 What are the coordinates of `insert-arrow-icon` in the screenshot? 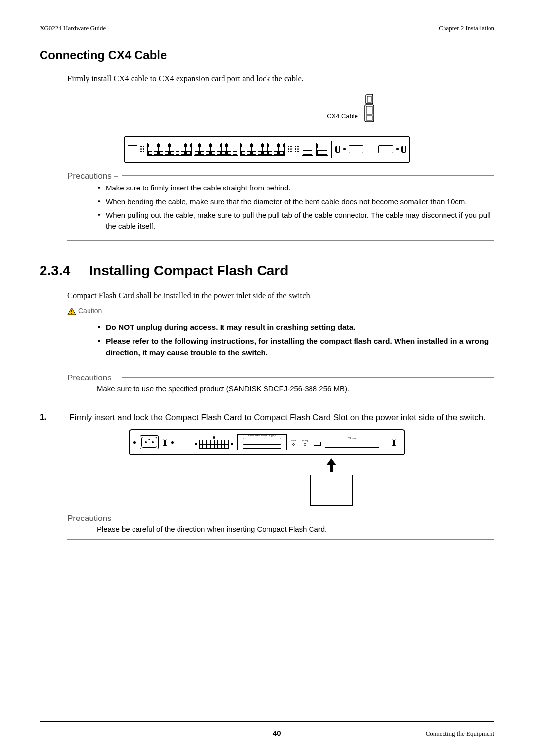 It's located at (331, 482).